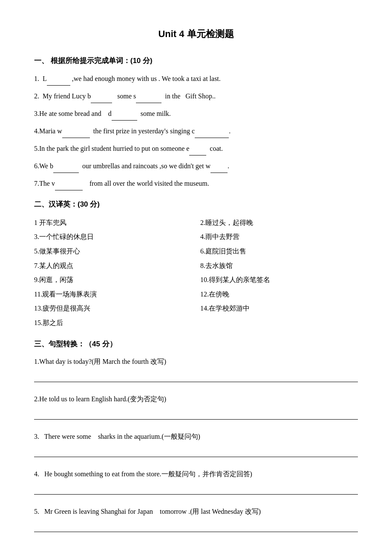 This screenshot has height=544, width=392. What do you see at coordinates (279, 280) in the screenshot?
I see `s2-item-10: 10.得到某人的亲笔签名` at bounding box center [279, 280].